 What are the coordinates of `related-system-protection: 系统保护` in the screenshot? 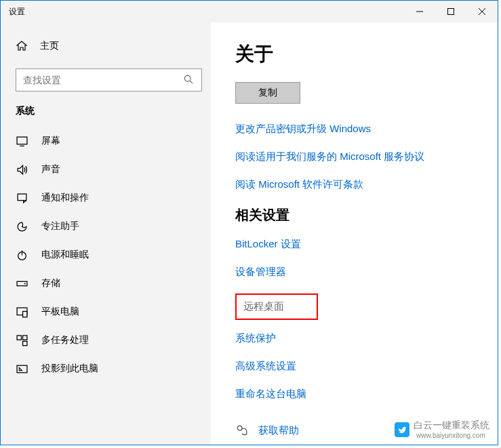 It's located at (366, 339).